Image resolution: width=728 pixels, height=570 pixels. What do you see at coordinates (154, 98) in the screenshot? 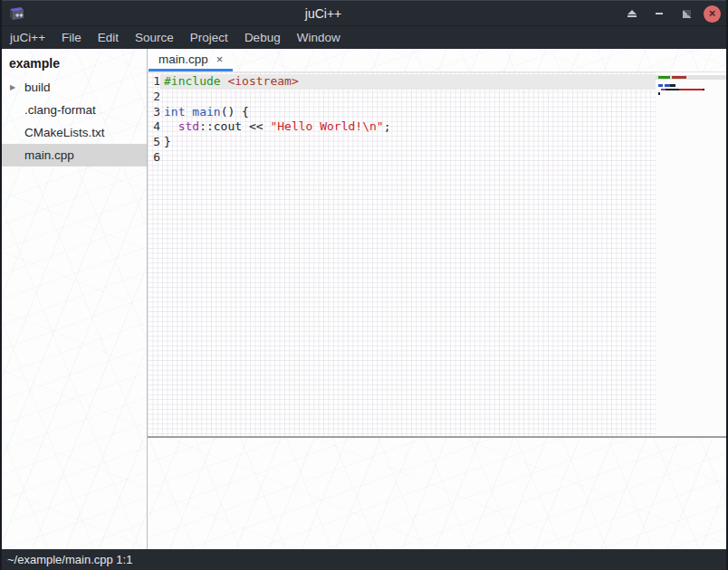
I see `line-number: 2` at bounding box center [154, 98].